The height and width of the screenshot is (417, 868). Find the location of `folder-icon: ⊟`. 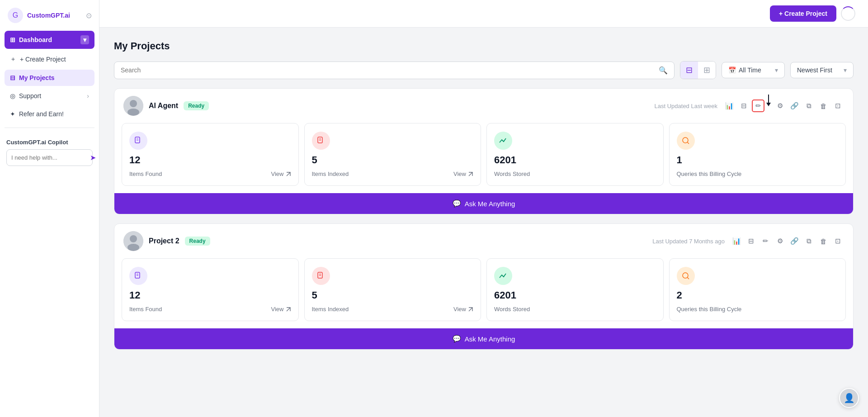

folder-icon: ⊟ is located at coordinates (13, 78).